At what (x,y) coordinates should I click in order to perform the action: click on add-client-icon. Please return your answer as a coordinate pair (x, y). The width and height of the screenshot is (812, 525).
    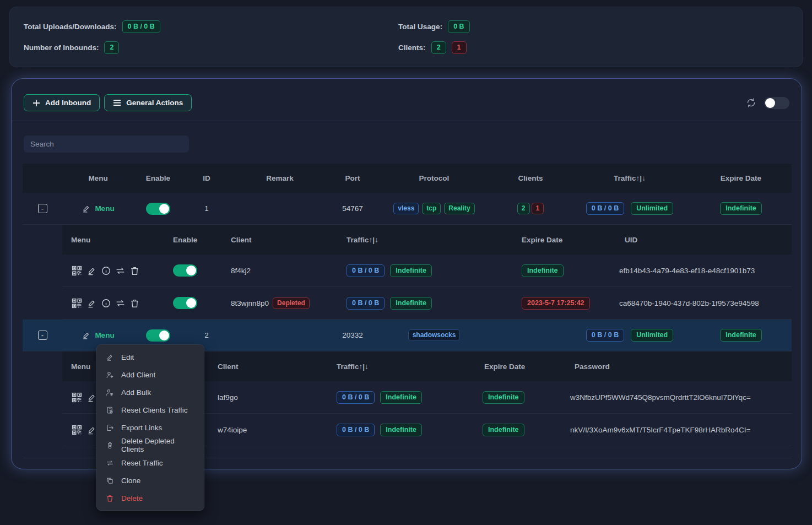
    Looking at the image, I should click on (110, 375).